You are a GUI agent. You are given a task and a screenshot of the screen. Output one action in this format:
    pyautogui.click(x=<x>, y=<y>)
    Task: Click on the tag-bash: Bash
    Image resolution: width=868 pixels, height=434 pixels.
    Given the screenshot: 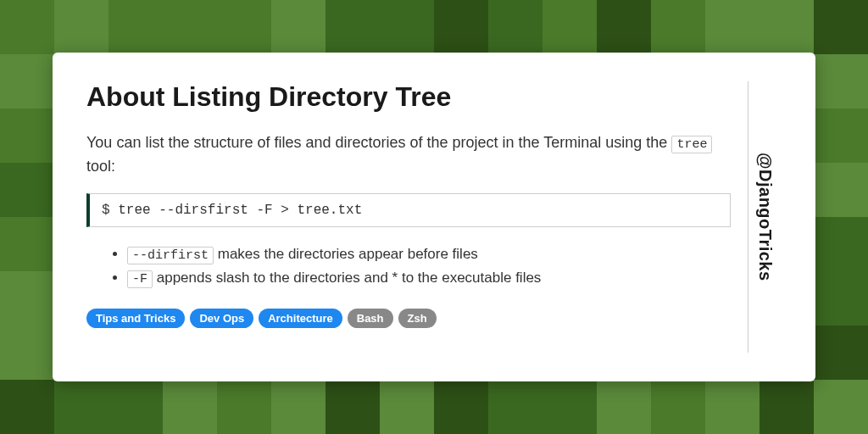 What is the action you would take?
    pyautogui.click(x=370, y=319)
    